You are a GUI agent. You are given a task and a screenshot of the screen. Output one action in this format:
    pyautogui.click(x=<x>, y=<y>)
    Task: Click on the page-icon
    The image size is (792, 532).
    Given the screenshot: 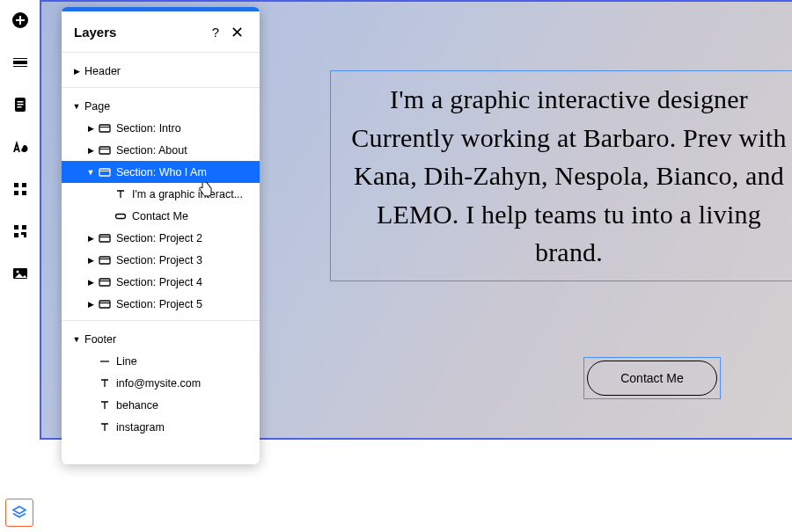 What is the action you would take?
    pyautogui.click(x=20, y=105)
    